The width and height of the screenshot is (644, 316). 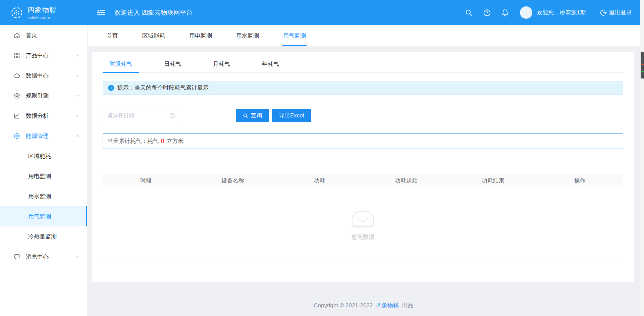 I want to click on copyright-suffix: 出品, so click(x=408, y=305).